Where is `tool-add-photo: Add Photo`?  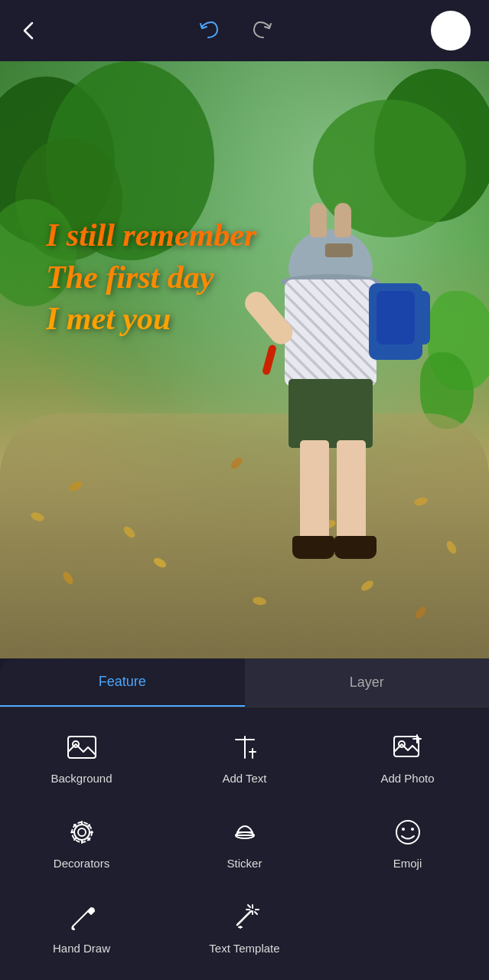 tool-add-photo: Add Photo is located at coordinates (407, 758).